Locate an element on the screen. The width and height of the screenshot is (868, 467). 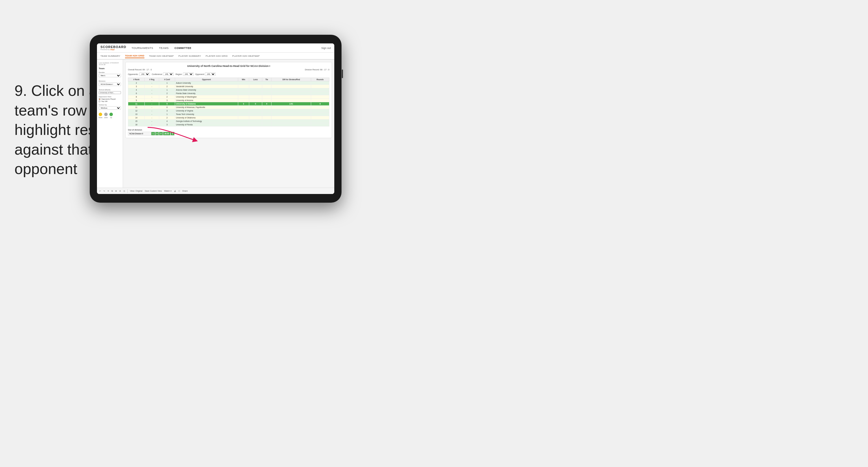
toolbar-zoom-out: ⊖ is located at coordinates (120, 191).